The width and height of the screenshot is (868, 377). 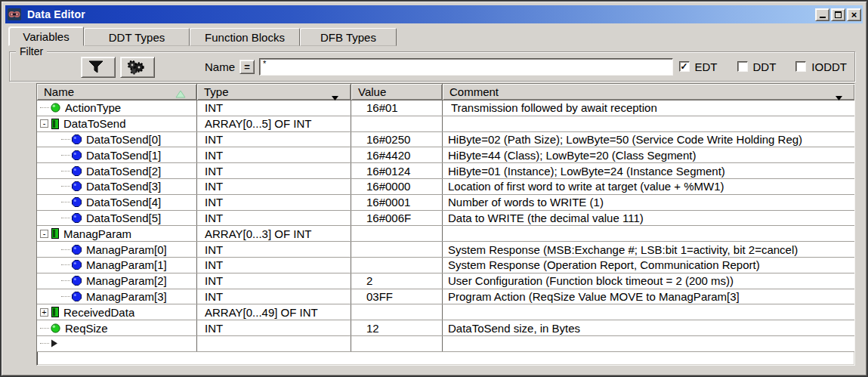 What do you see at coordinates (446, 281) in the screenshot?
I see `table-row: ManagParam[2]INT2User Configuration (Fun…` at bounding box center [446, 281].